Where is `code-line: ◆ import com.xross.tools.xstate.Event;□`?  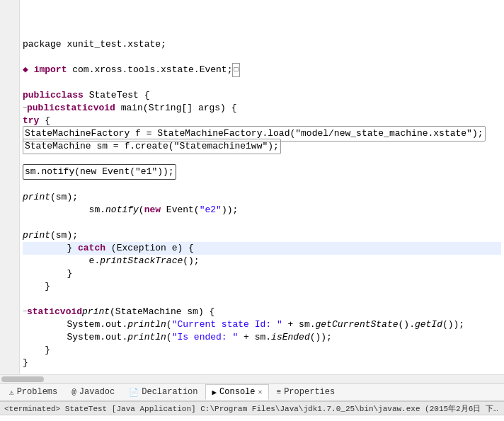 code-line: ◆ import com.xross.tools.xstate.Event;□ is located at coordinates (262, 70).